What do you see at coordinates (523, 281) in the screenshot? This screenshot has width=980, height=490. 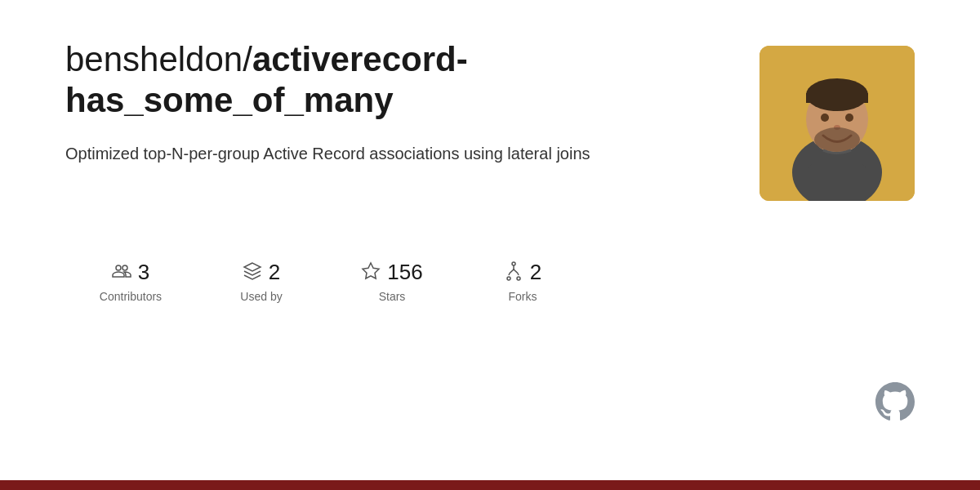 I see `stat-forks: 2 Forks` at bounding box center [523, 281].